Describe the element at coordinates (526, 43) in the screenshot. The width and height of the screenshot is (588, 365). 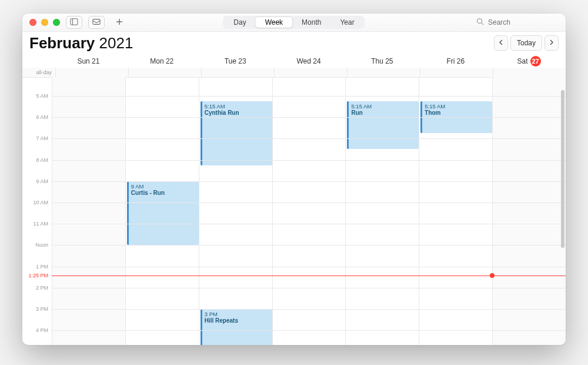
I see `today-button: Today` at that location.